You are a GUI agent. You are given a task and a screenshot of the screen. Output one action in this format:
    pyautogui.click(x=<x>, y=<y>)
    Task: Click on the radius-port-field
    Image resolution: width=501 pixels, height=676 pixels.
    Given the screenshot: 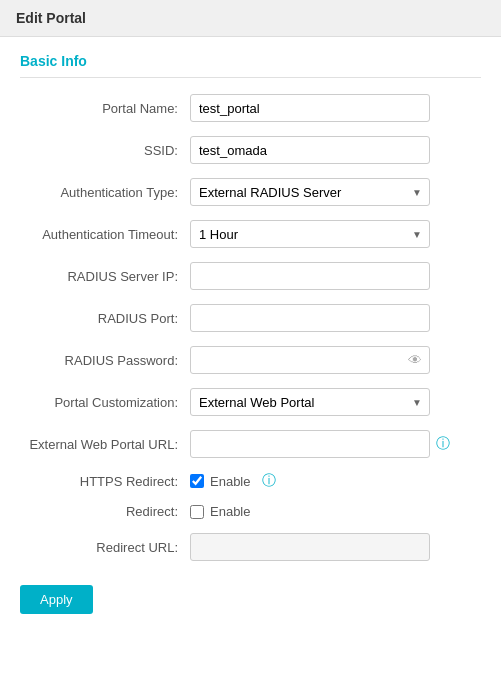 What is the action you would take?
    pyautogui.click(x=310, y=318)
    